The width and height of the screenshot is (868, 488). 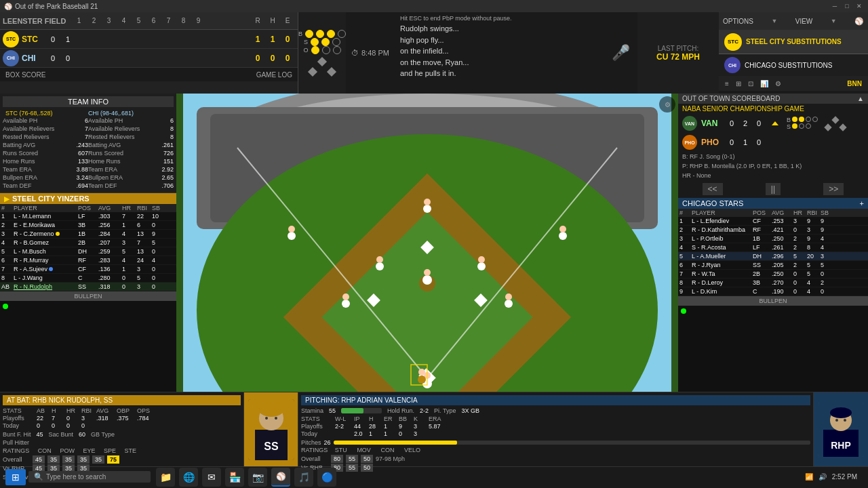 What do you see at coordinates (471, 411) in the screenshot?
I see `pi-type-val: 3X GB` at bounding box center [471, 411].